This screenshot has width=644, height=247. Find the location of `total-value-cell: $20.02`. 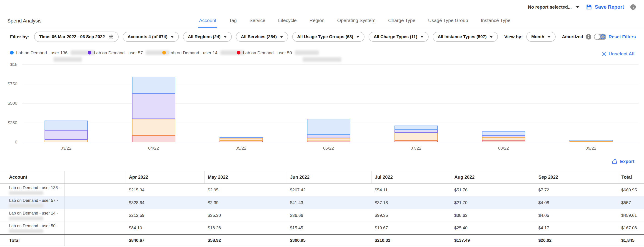

total-value-cell: $20.02 is located at coordinates (576, 240).